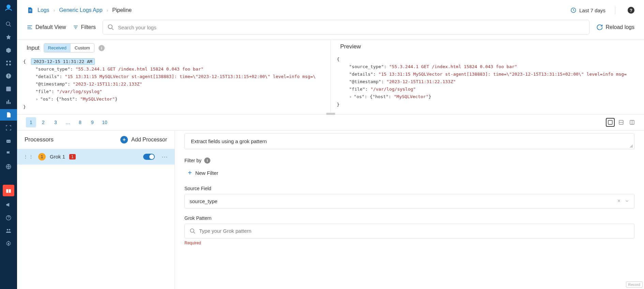 Image resolution: width=644 pixels, height=289 pixels. What do you see at coordinates (331, 1) in the screenshot?
I see `browser-bookmarks-bar` at bounding box center [331, 1].